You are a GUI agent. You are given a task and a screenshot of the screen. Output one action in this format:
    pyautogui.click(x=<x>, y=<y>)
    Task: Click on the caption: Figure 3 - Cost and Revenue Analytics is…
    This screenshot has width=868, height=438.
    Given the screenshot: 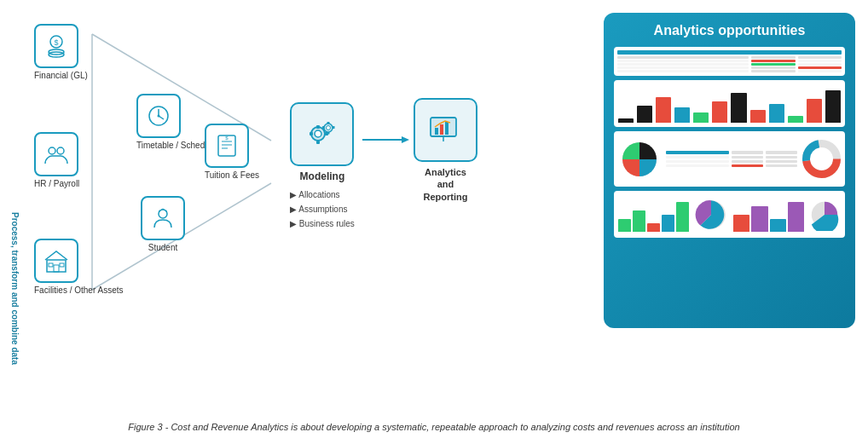 What is the action you would take?
    pyautogui.click(x=434, y=428)
    